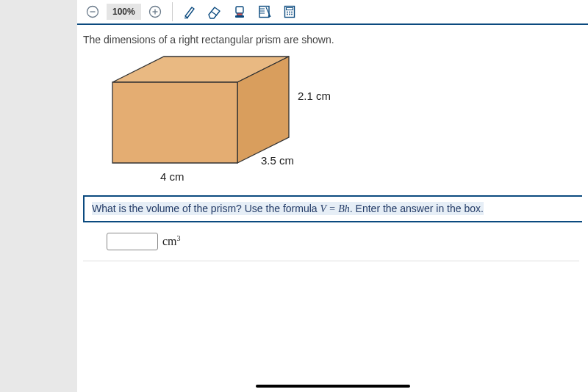 This screenshot has height=392, width=588. What do you see at coordinates (290, 12) in the screenshot?
I see `calculator-icon` at bounding box center [290, 12].